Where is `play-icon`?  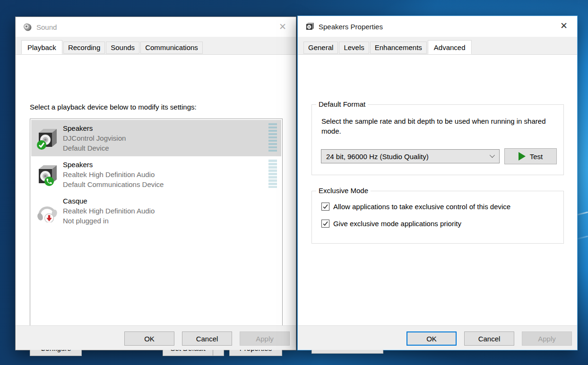 play-icon is located at coordinates (522, 156).